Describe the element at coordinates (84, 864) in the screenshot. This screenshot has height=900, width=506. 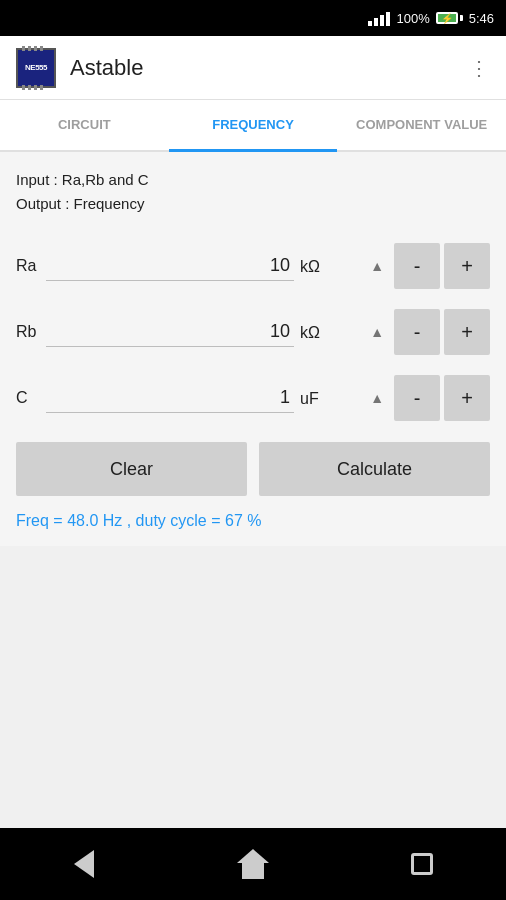
I see `back-icon` at that location.